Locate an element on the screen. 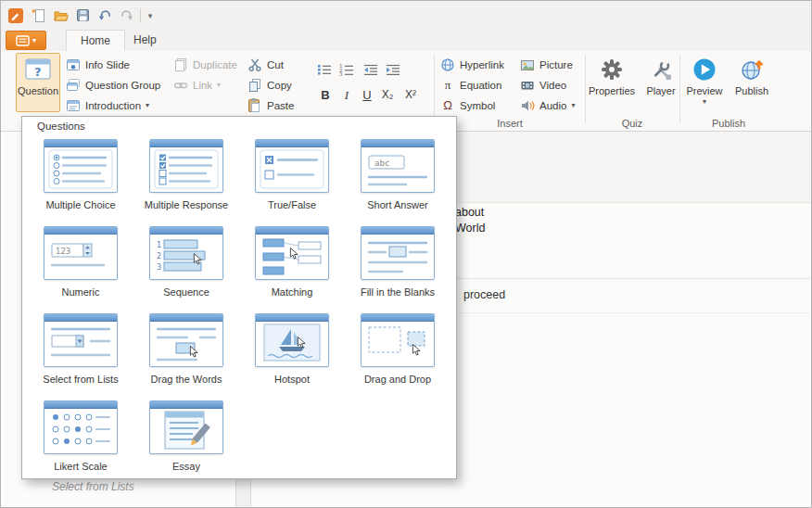 The height and width of the screenshot is (508, 812). app-logo-icon is located at coordinates (16, 16).